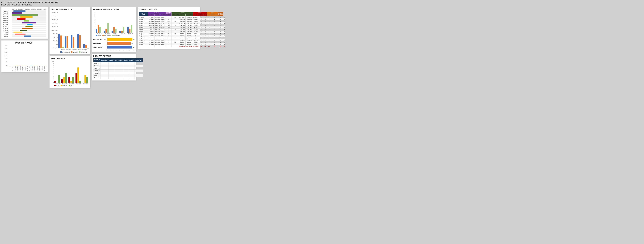 Image resolution: width=644 pixels, height=244 pixels. What do you see at coordinates (118, 73) in the screenshot?
I see `report-row: Project E` at bounding box center [118, 73].